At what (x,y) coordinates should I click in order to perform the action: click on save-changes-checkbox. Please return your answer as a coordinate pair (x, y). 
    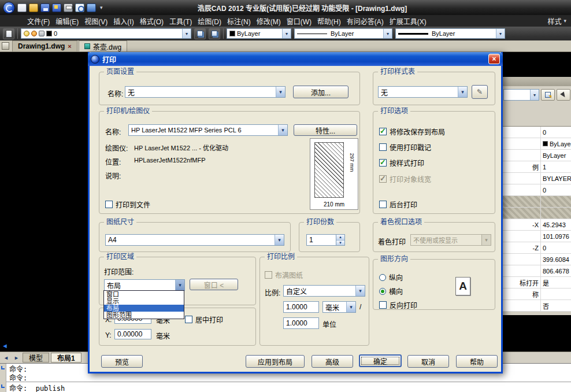
    Looking at the image, I should click on (383, 132).